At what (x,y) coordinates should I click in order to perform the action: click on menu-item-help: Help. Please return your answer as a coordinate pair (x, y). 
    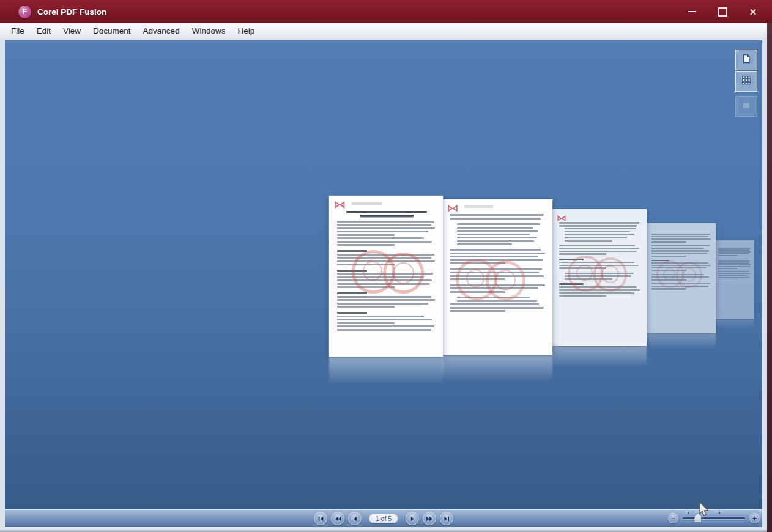
    Looking at the image, I should click on (246, 31).